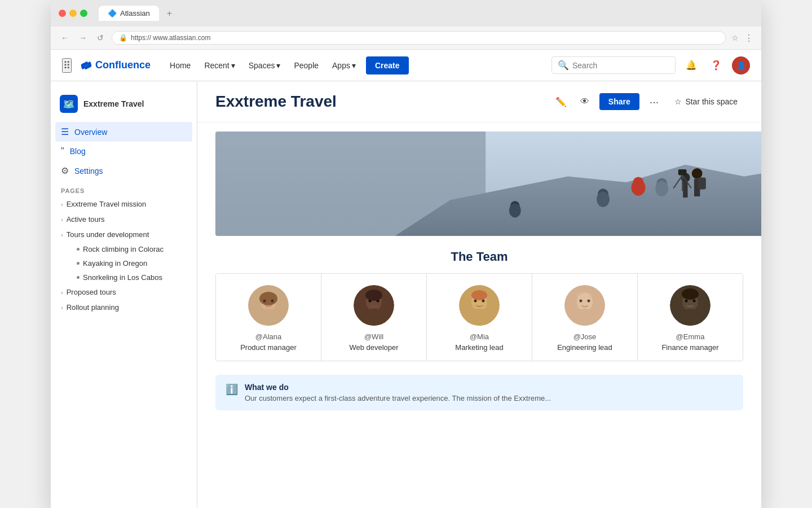  I want to click on window-controls, so click(73, 14).